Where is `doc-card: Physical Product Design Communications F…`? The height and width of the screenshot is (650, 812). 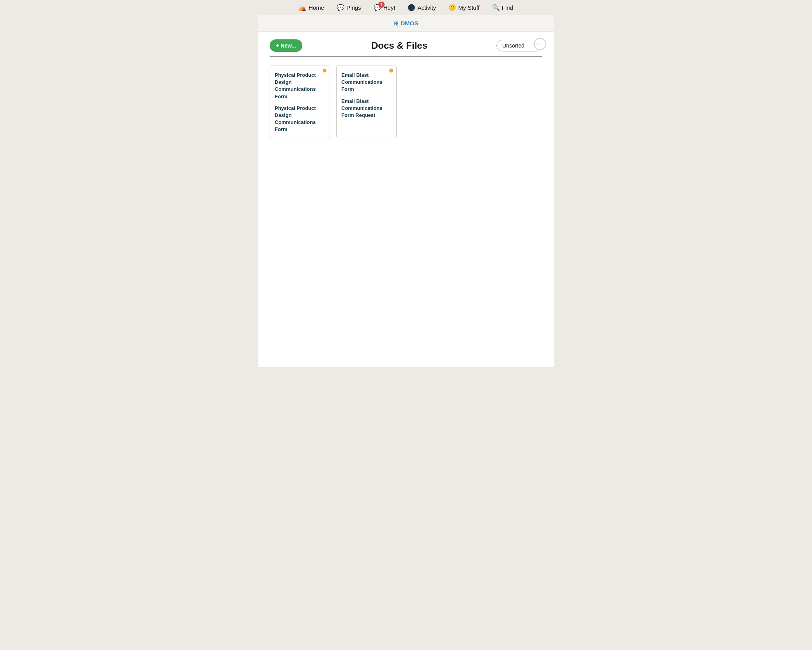 doc-card: Physical Product Design Communications F… is located at coordinates (300, 102).